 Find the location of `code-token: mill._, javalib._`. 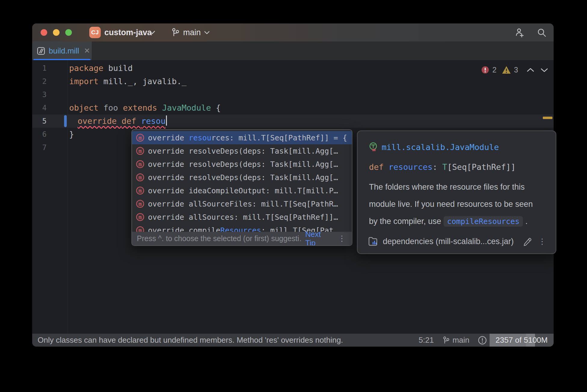

code-token: mill._, javalib._ is located at coordinates (145, 81).